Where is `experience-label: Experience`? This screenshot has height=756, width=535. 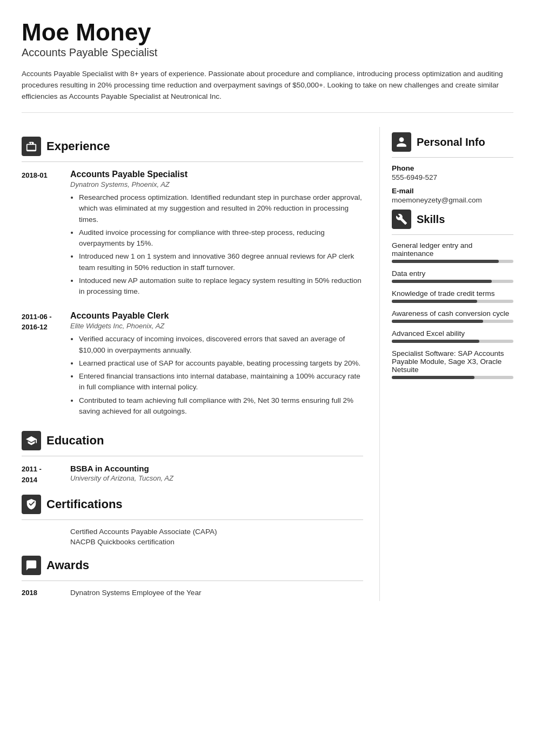
experience-label: Experience is located at coordinates (78, 146).